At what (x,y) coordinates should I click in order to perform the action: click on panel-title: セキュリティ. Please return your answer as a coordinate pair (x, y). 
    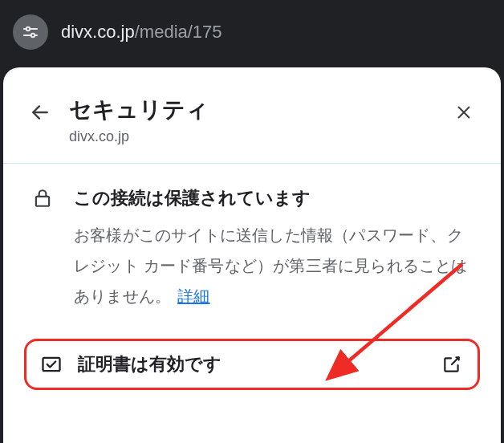
    Looking at the image, I should click on (252, 110).